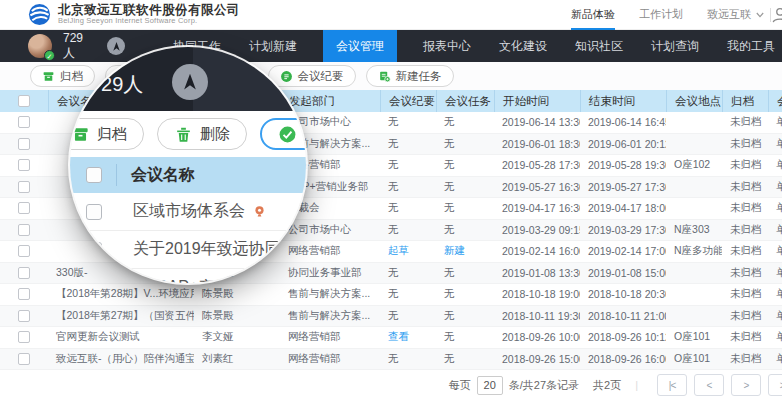 This screenshot has height=400, width=782. What do you see at coordinates (537, 166) in the screenshot?
I see `table-cell: 2019-05-28 17:30` at bounding box center [537, 166].